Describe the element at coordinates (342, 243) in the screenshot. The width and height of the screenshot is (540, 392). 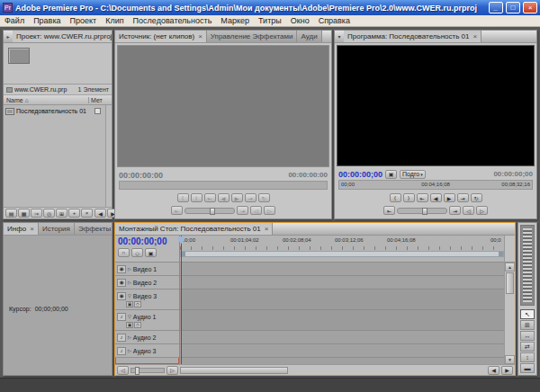
I see `timeline-time-ruler: 00;00 00:01;04;02 00:02;08;04 00:03;12;0…` at that location.